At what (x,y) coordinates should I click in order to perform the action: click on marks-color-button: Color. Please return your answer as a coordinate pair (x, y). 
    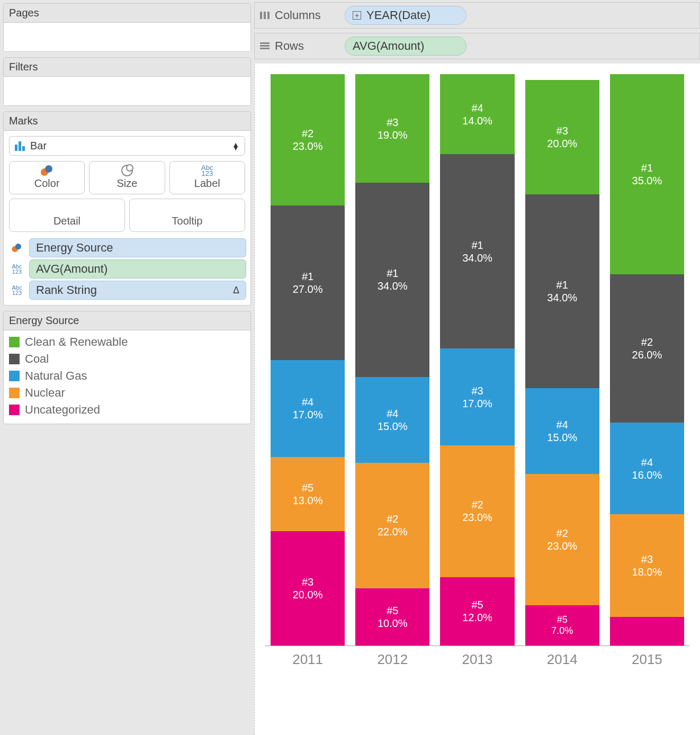
    Looking at the image, I should click on (47, 178).